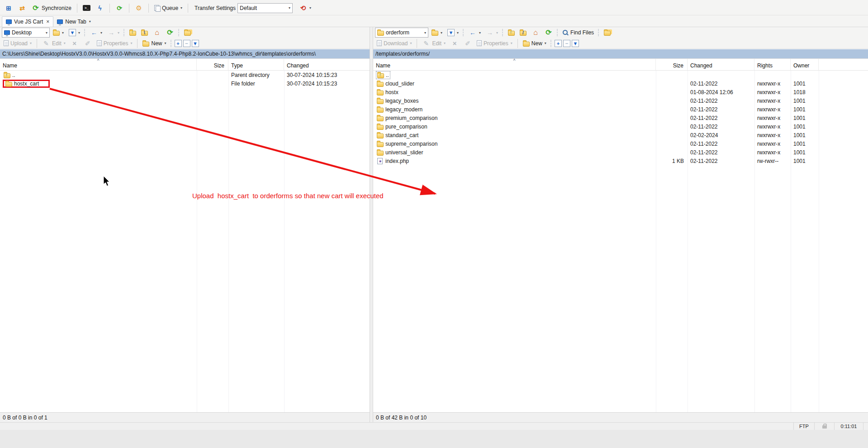  Describe the element at coordinates (578, 33) in the screenshot. I see `find-files-button: Find Files` at that location.